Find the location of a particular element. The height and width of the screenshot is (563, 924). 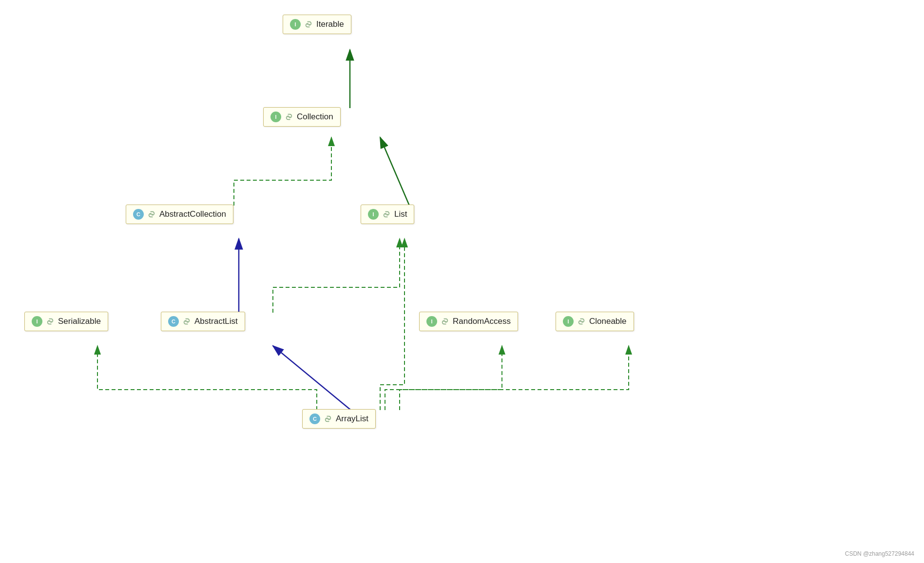

link-icon-random-access is located at coordinates (445, 321).